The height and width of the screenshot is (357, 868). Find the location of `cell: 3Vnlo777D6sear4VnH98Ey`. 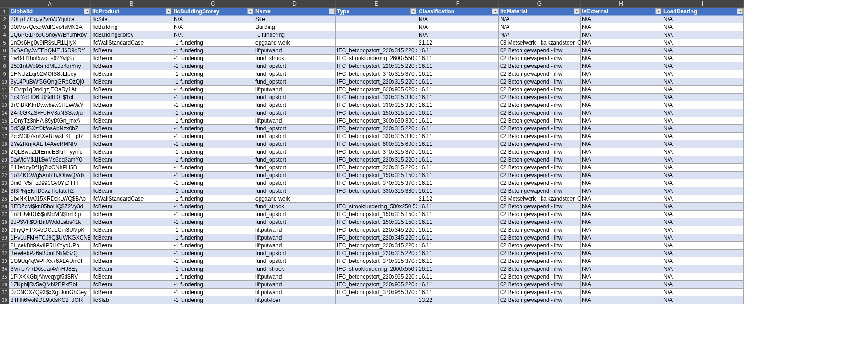

cell: 3Vnlo777D6sear4VnH98Ey is located at coordinates (50, 269).